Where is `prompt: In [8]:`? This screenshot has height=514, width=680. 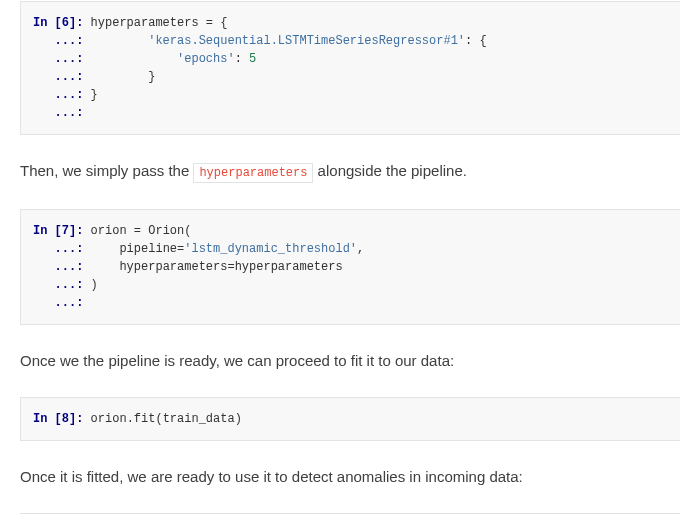
prompt: In [8]: is located at coordinates (62, 419).